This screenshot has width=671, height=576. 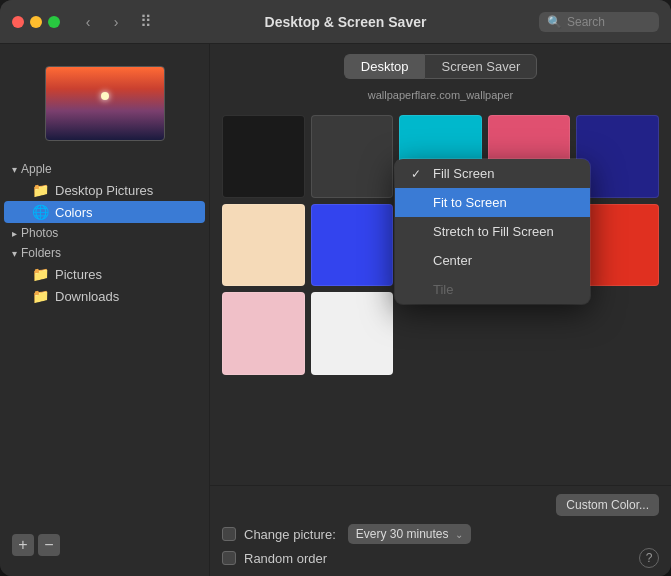 I want to click on window-title: Desktop & Screen Saver, so click(x=346, y=22).